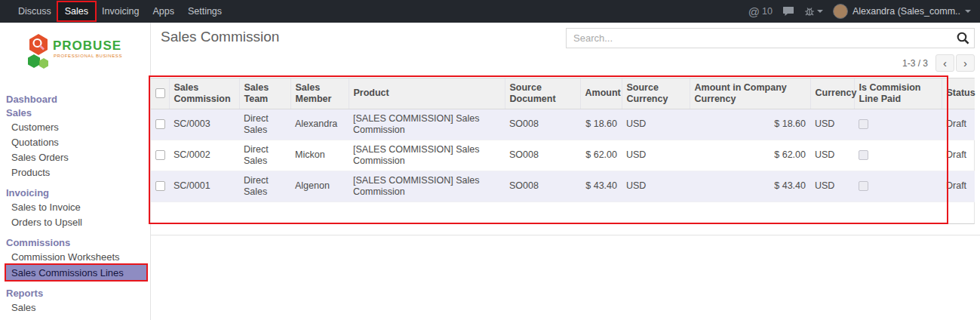  I want to click on menu-invoicing: Invoicing, so click(121, 11).